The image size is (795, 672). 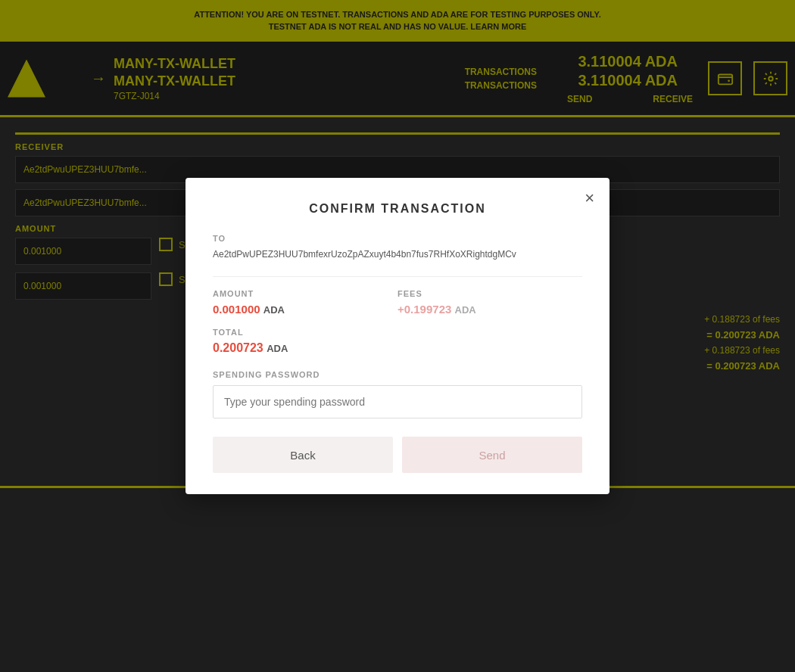 I want to click on modal-amount-num: 0.001000, so click(x=236, y=309).